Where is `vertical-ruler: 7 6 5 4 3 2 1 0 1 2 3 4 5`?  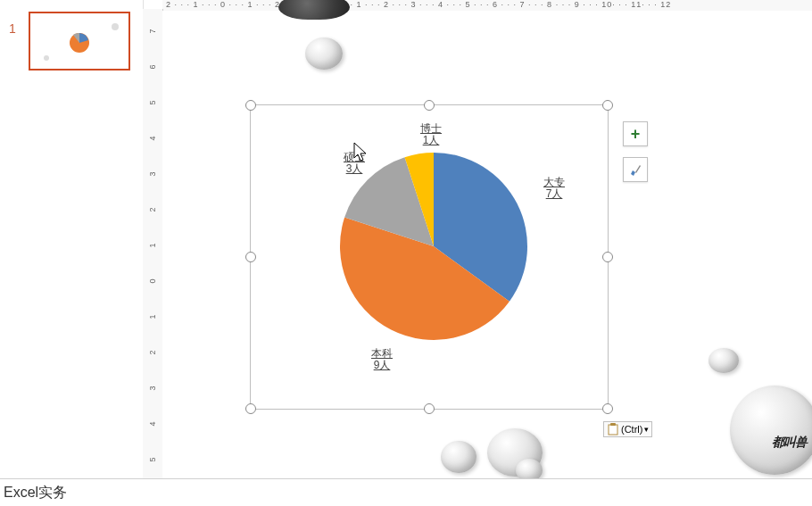
vertical-ruler: 7 6 5 4 3 2 1 0 1 2 3 4 5 is located at coordinates (153, 245).